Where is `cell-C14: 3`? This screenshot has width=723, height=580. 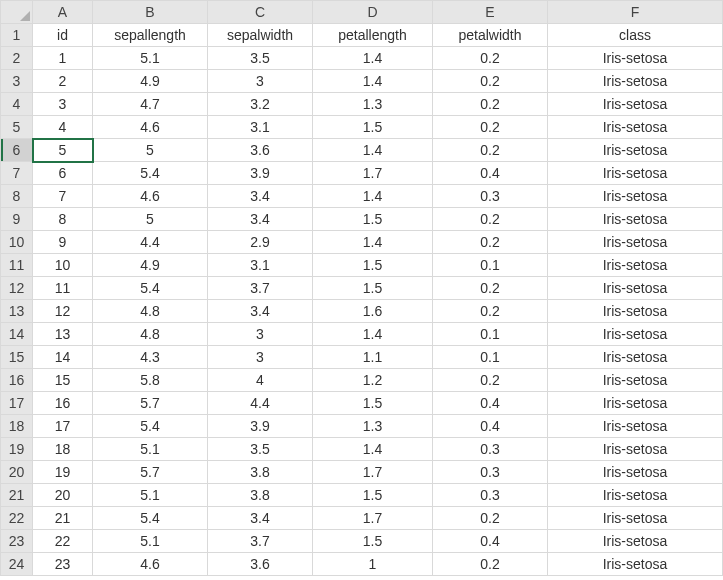
cell-C14: 3 is located at coordinates (260, 334).